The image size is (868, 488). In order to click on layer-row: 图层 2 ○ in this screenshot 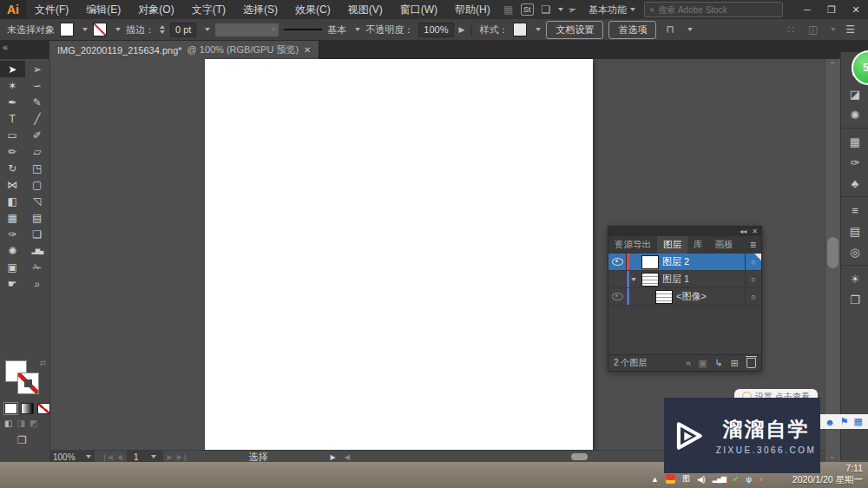, I will do `click(685, 262)`.